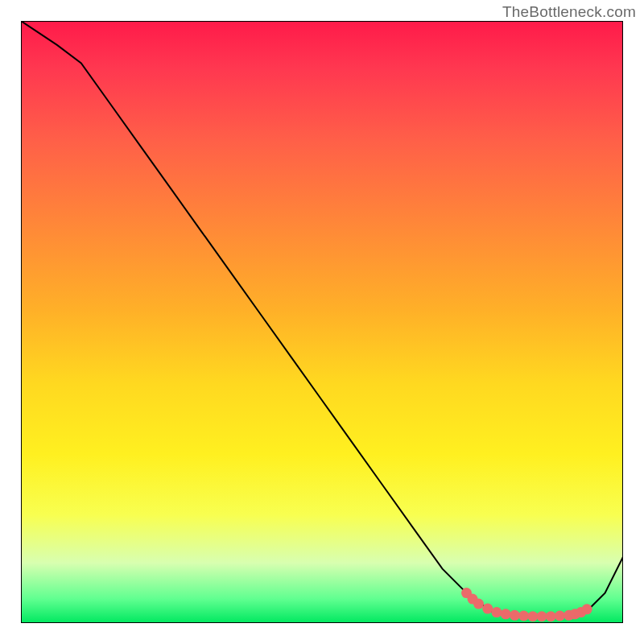  I want to click on watermark-text: TheBottleneck.com, so click(569, 12).